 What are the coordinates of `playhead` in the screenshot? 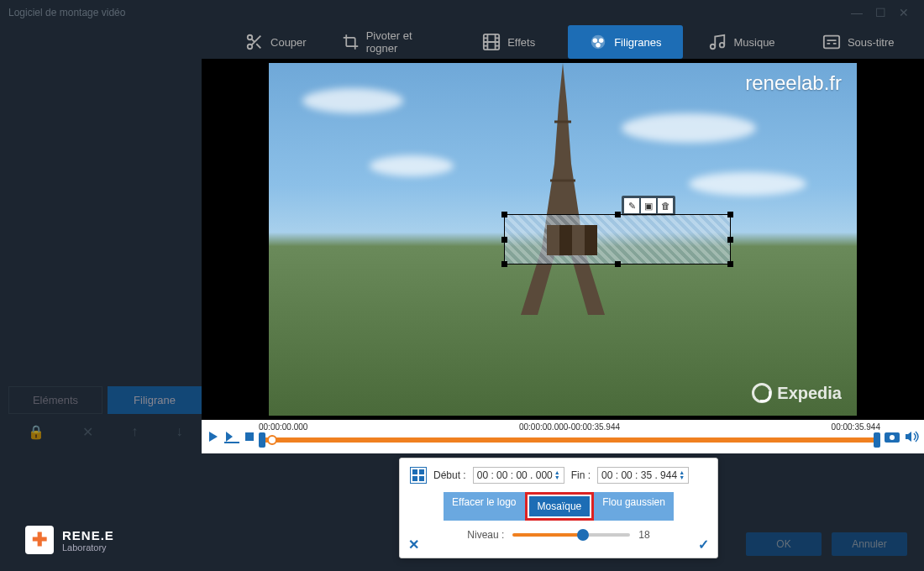 It's located at (272, 440).